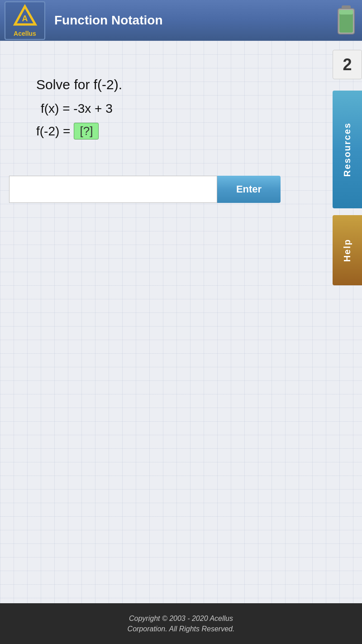 Image resolution: width=362 pixels, height=644 pixels. I want to click on counter-value: 2, so click(347, 65).